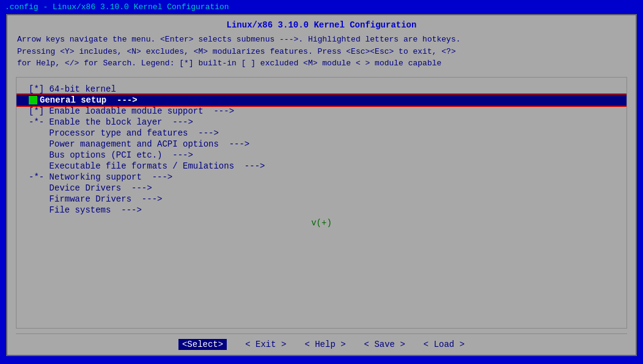 Image resolution: width=643 pixels, height=364 pixels. I want to click on menu-item: [*] Enable loadable module support --->, so click(322, 111).